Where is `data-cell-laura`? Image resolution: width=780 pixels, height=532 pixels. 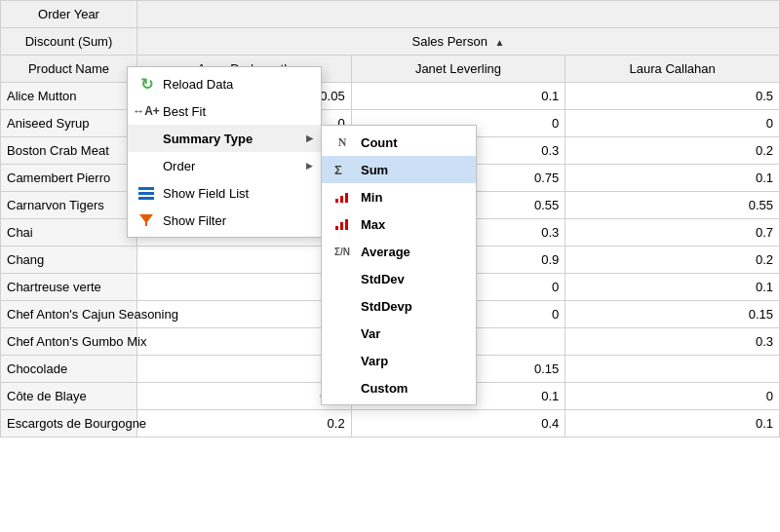
data-cell-laura is located at coordinates (673, 369).